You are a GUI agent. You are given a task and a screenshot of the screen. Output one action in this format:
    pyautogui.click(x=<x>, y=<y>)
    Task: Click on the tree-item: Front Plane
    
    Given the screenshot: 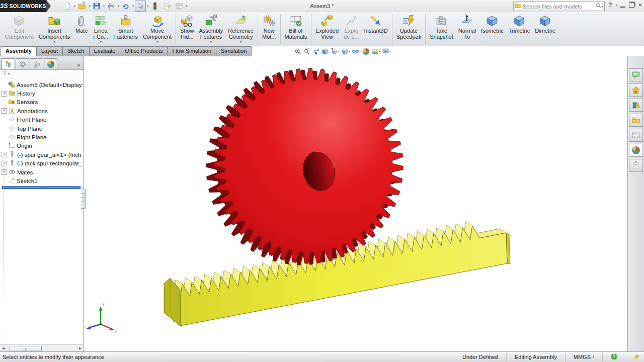 What is the action you would take?
    pyautogui.click(x=42, y=120)
    